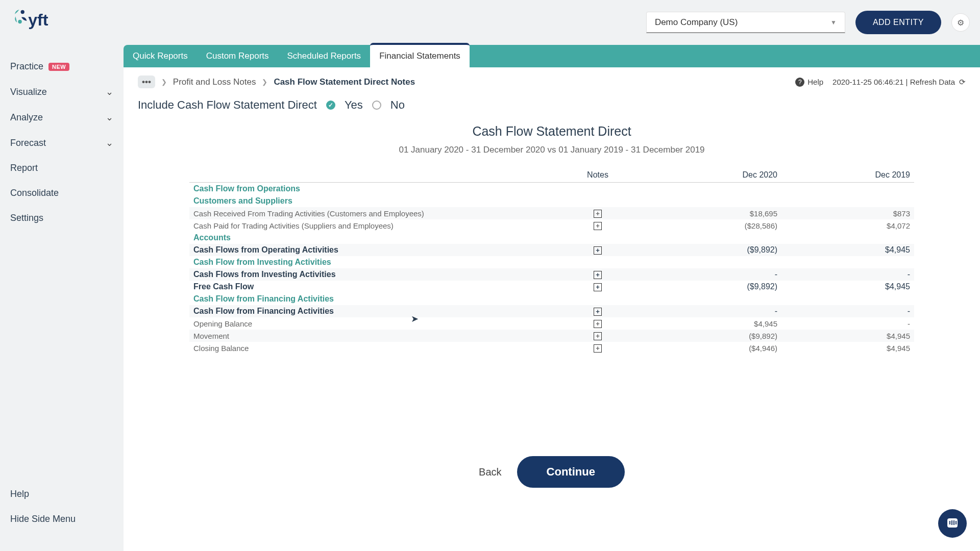 The width and height of the screenshot is (980, 551). I want to click on table-row: Cash Flows from Operating Activities+($9…, so click(552, 250).